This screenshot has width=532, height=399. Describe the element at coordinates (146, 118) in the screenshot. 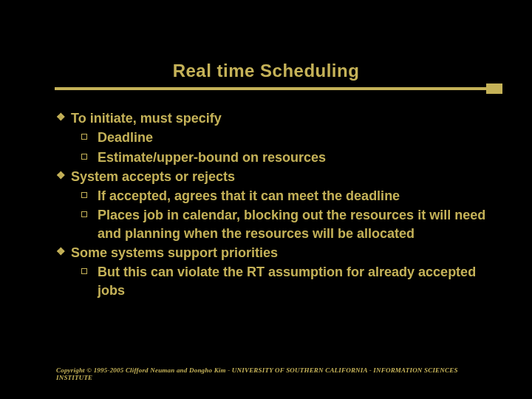

I see `bullet-text: To initiate, must specify` at that location.